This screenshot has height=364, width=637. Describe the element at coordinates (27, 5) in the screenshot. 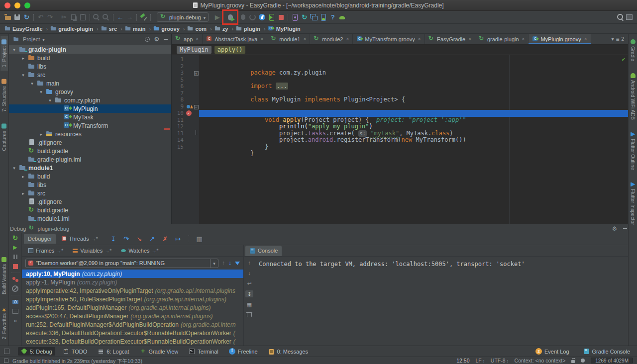

I see `fullscreen-window-button` at that location.